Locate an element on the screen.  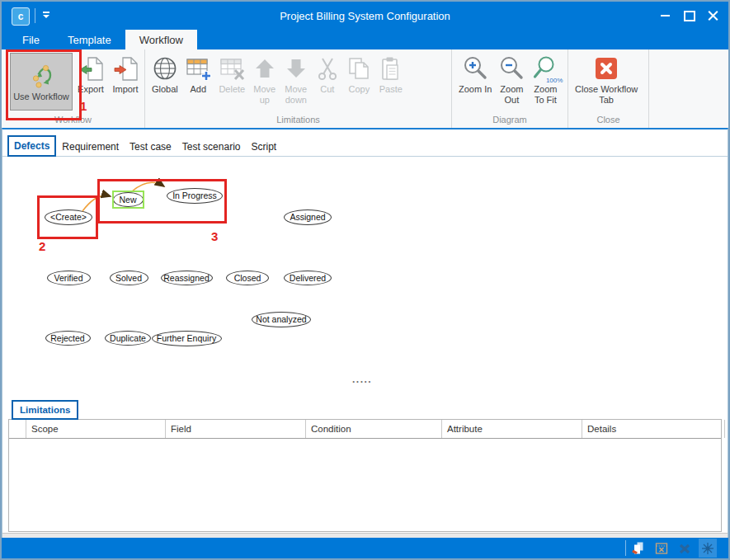
node-not-analyzed: Not analyzed is located at coordinates (281, 320).